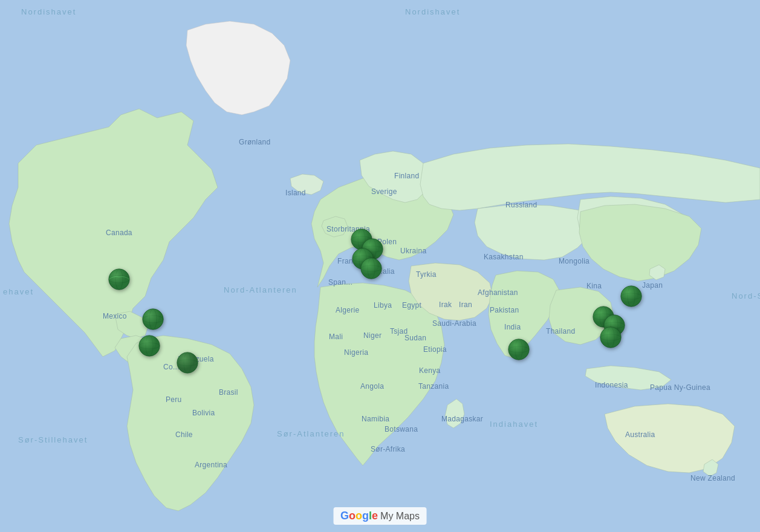 This screenshot has width=760, height=532. I want to click on marker-venezuela, so click(187, 363).